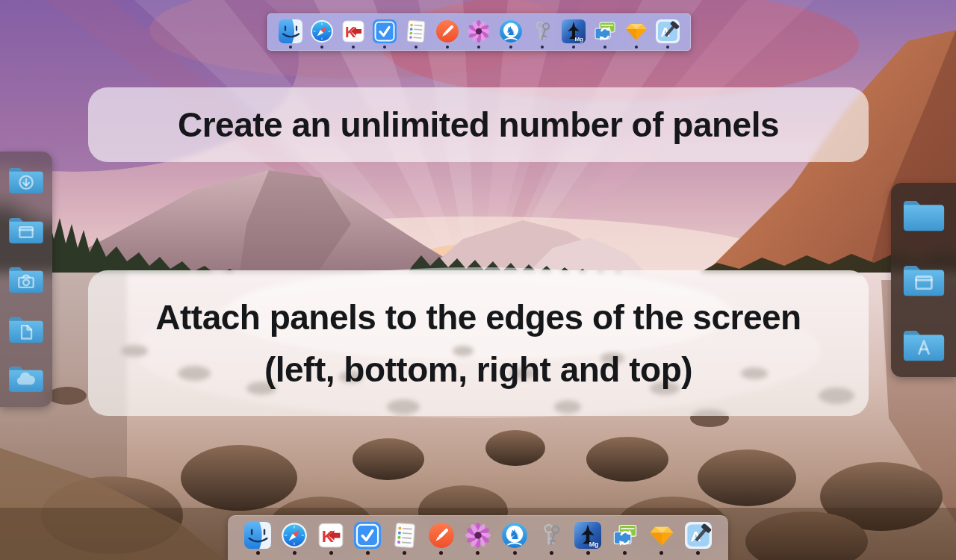  Describe the element at coordinates (924, 215) in the screenshot. I see `panel-item-folder` at that location.